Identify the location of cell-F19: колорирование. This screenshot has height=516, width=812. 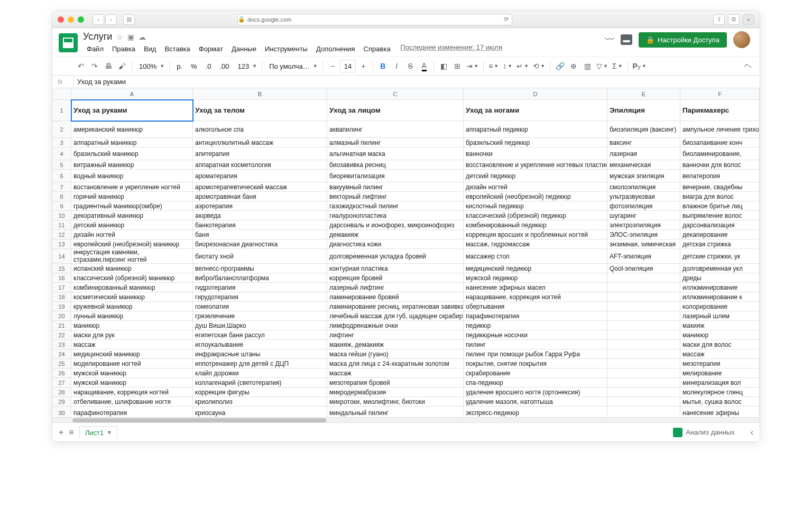
(720, 307).